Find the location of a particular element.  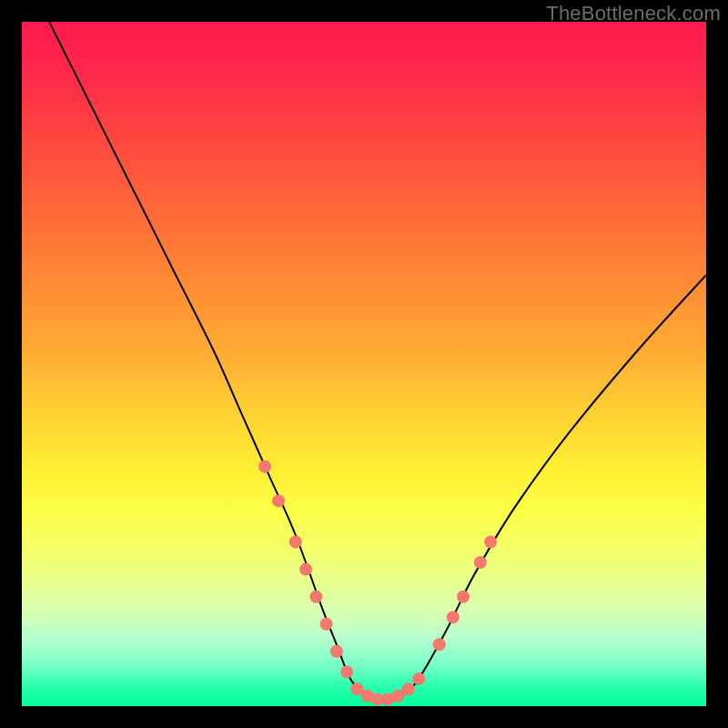

watermark-text: TheBottleneck.com is located at coordinates (633, 14).